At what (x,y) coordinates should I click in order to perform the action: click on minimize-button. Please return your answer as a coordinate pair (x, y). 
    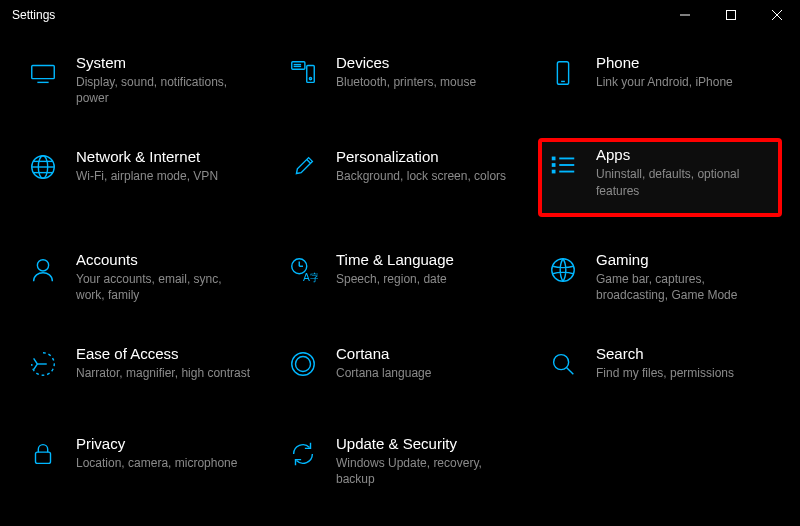
    Looking at the image, I should click on (685, 15).